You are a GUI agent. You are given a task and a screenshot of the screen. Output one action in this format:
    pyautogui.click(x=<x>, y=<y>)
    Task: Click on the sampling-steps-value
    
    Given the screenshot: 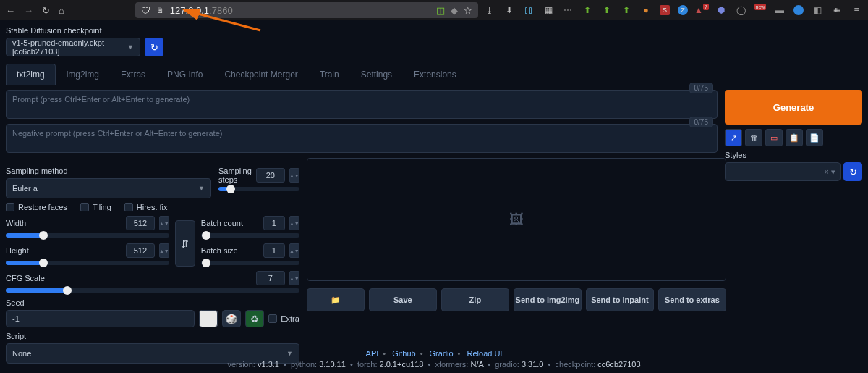 What is the action you would take?
    pyautogui.click(x=271, y=175)
    